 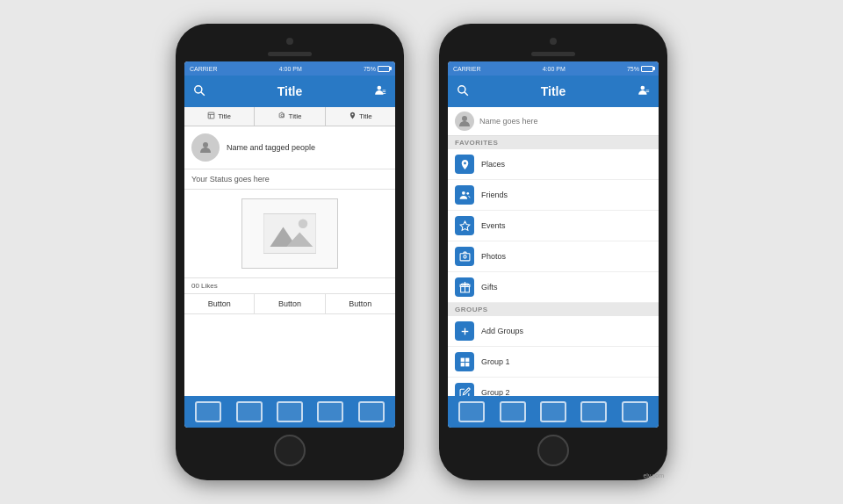 I want to click on phone-2-menu-item-add-groups: Add Groups, so click(x=553, y=332).